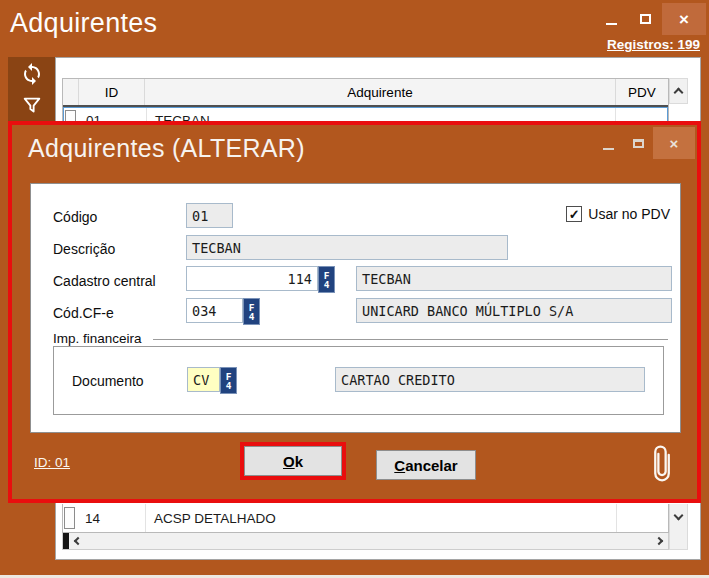 This screenshot has height=578, width=709. Describe the element at coordinates (32, 89) in the screenshot. I see `sidebar` at that location.